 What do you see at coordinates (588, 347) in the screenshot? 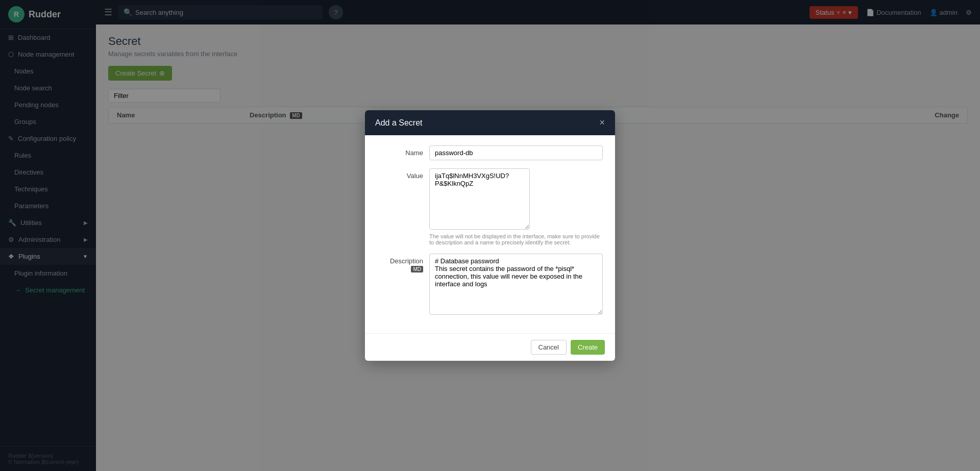
I see `create-button: Create` at bounding box center [588, 347].